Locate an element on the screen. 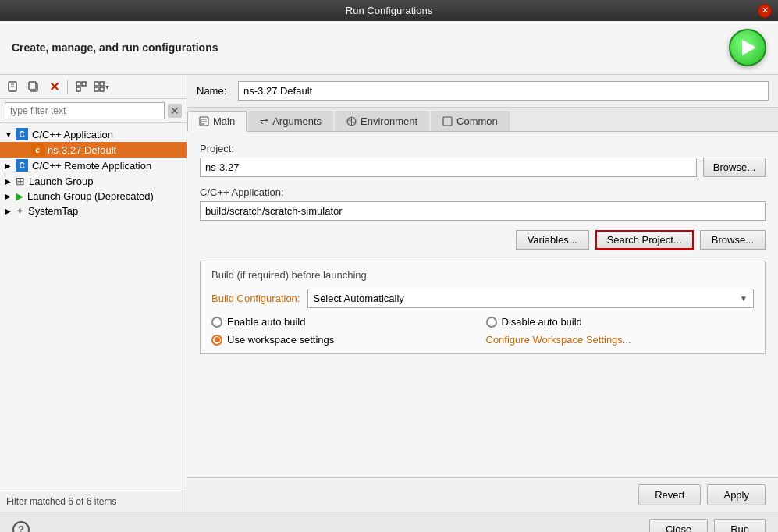  search-box: ✕ is located at coordinates (94, 111).